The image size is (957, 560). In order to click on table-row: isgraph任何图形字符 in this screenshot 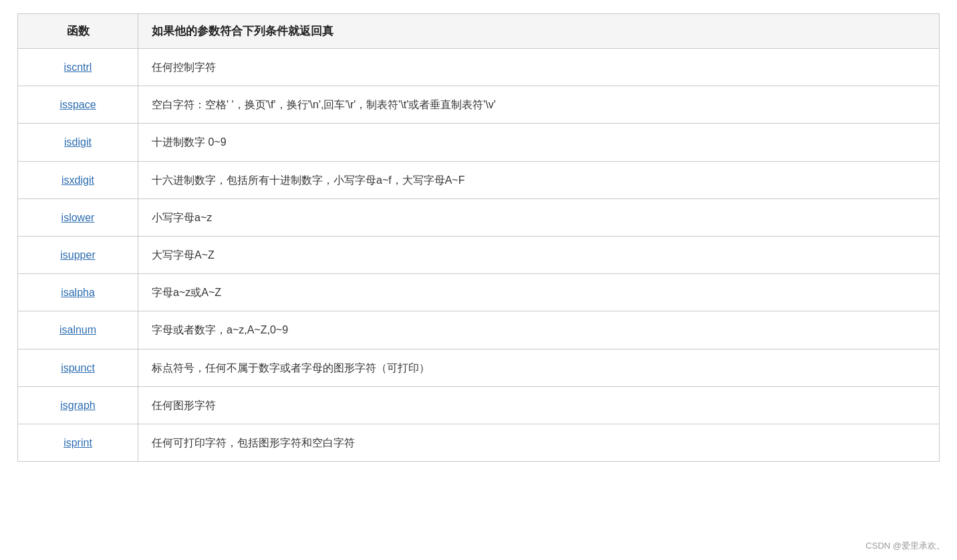, I will do `click(479, 405)`.